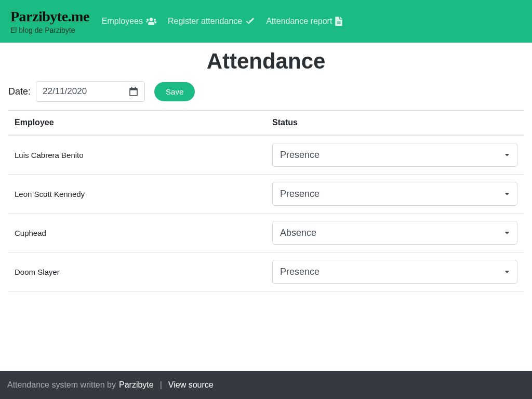 The image size is (532, 399). What do you see at coordinates (266, 385) in the screenshot?
I see `footer: Attendance system written by Parzibyte |…` at bounding box center [266, 385].